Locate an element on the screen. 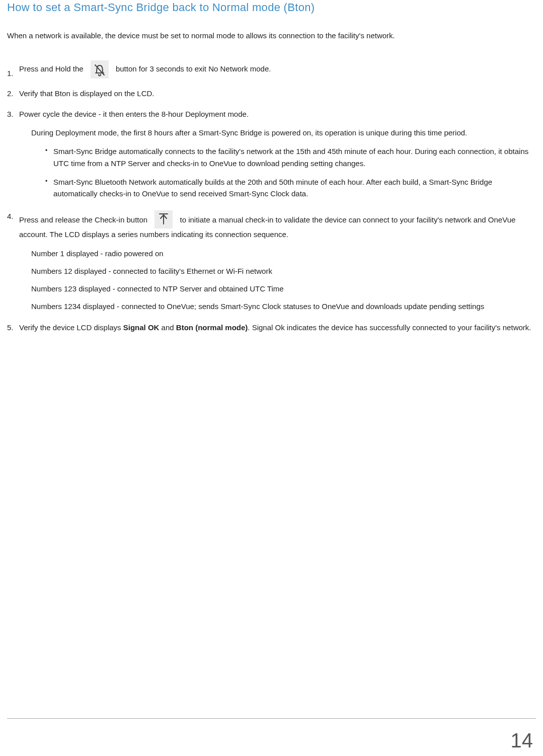  page-number: 14 is located at coordinates (522, 741).